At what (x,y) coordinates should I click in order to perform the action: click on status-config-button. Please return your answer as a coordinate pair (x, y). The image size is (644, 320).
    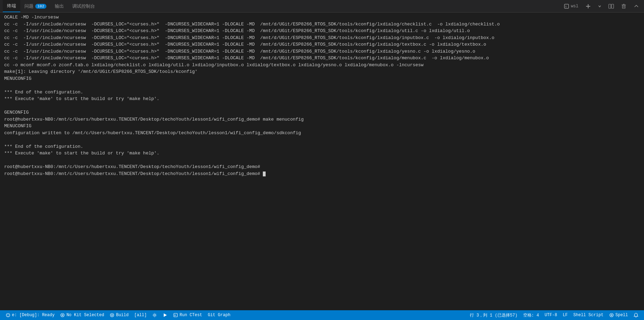
    Looking at the image, I should click on (155, 315).